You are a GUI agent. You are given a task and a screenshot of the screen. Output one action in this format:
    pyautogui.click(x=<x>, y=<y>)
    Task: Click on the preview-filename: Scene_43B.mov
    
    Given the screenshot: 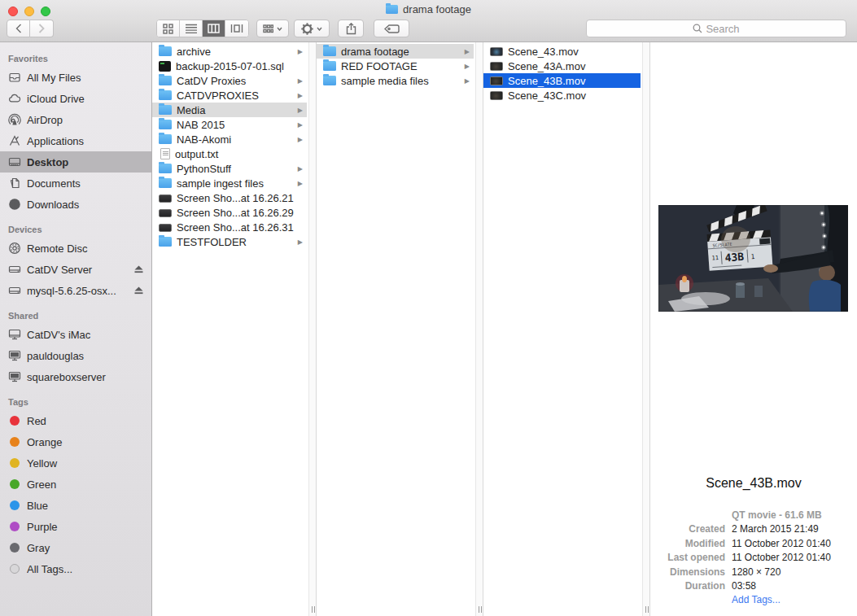 What is the action you would take?
    pyautogui.click(x=754, y=483)
    